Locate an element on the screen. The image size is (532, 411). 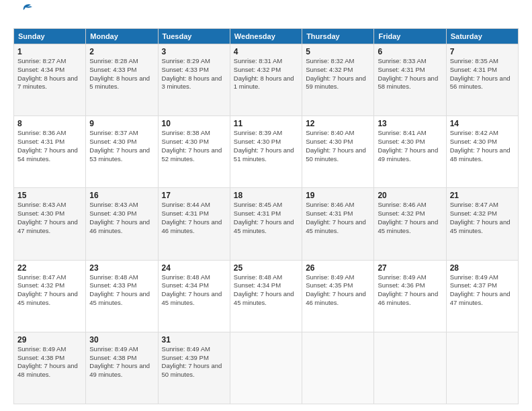
day-number: 9 is located at coordinates (122, 124).